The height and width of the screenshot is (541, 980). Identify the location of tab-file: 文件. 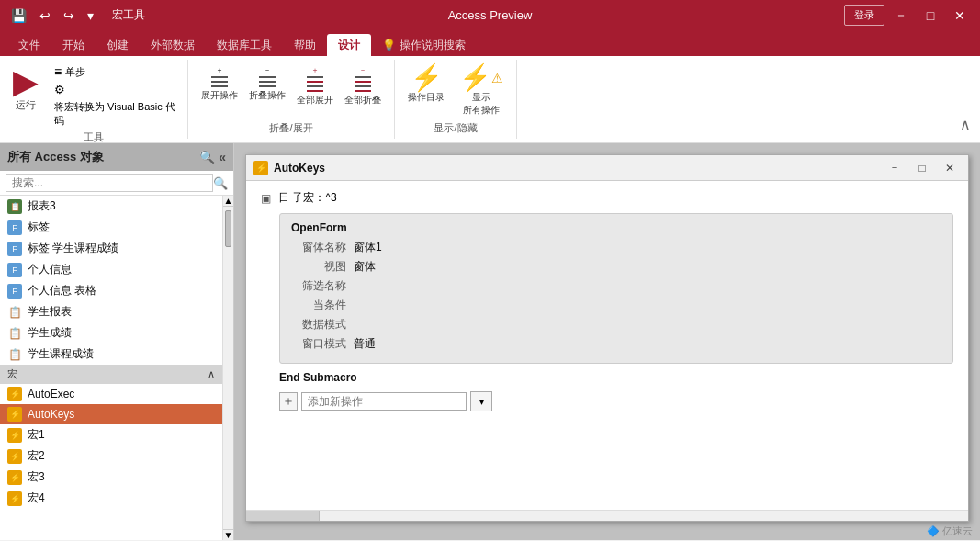
(29, 45).